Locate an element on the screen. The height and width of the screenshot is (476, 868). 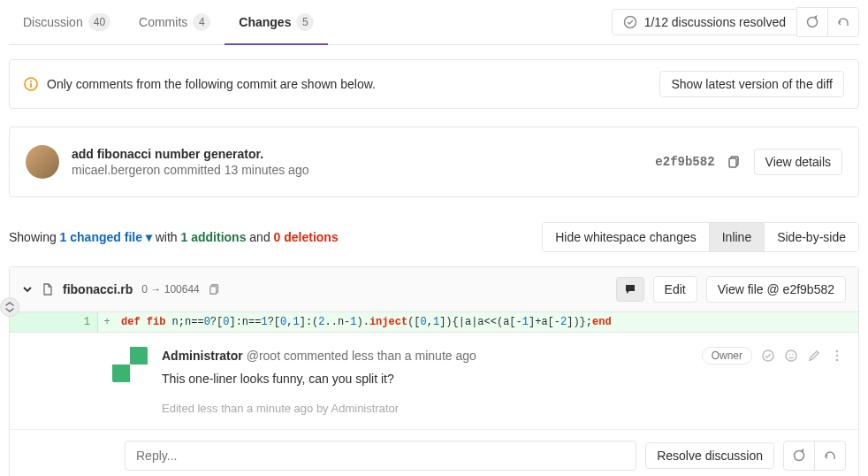
resolve-discussion-button: Resolve discussion is located at coordinates (710, 456).